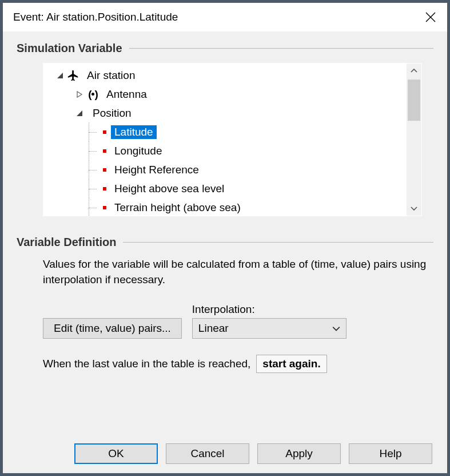 The height and width of the screenshot is (476, 450). I want to click on tree-label: Height above sea level, so click(169, 189).